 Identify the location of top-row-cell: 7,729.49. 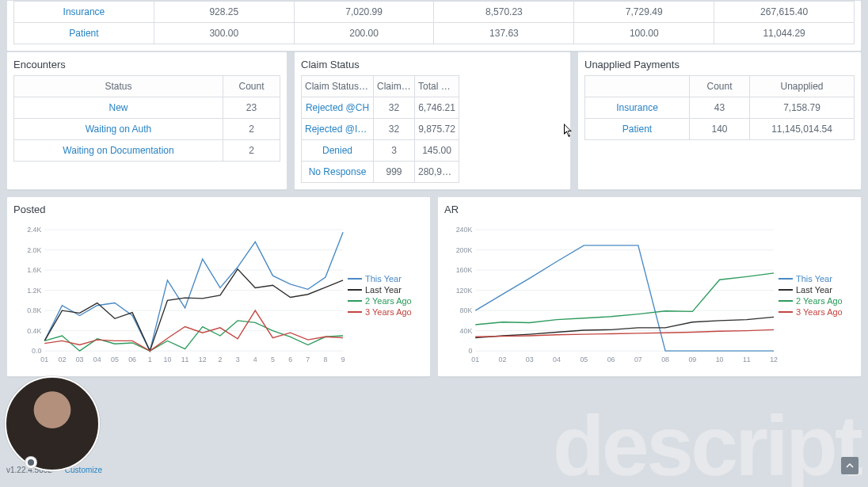
(645, 13).